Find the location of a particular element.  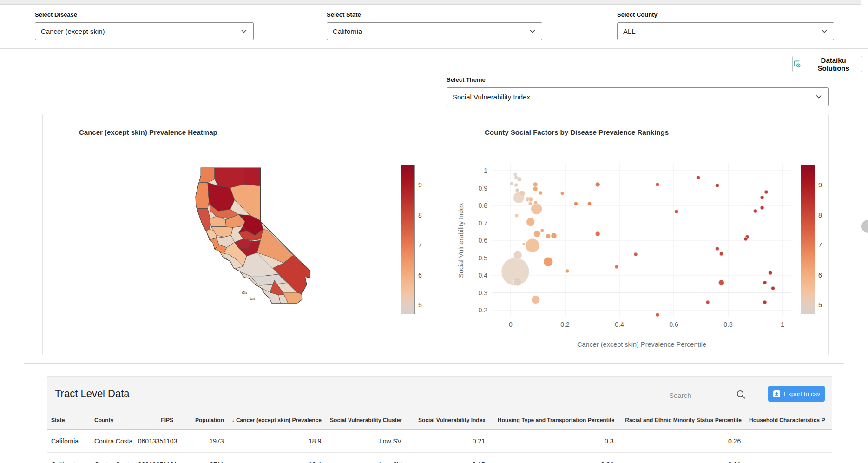

column-header: ↓ Cancer (except skin) Prevalence is located at coordinates (276, 420).